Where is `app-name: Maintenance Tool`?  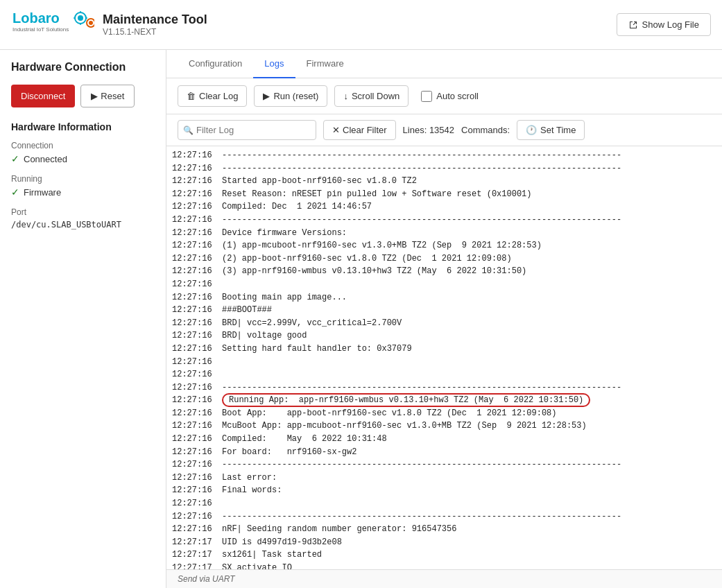
app-name: Maintenance Tool is located at coordinates (155, 19).